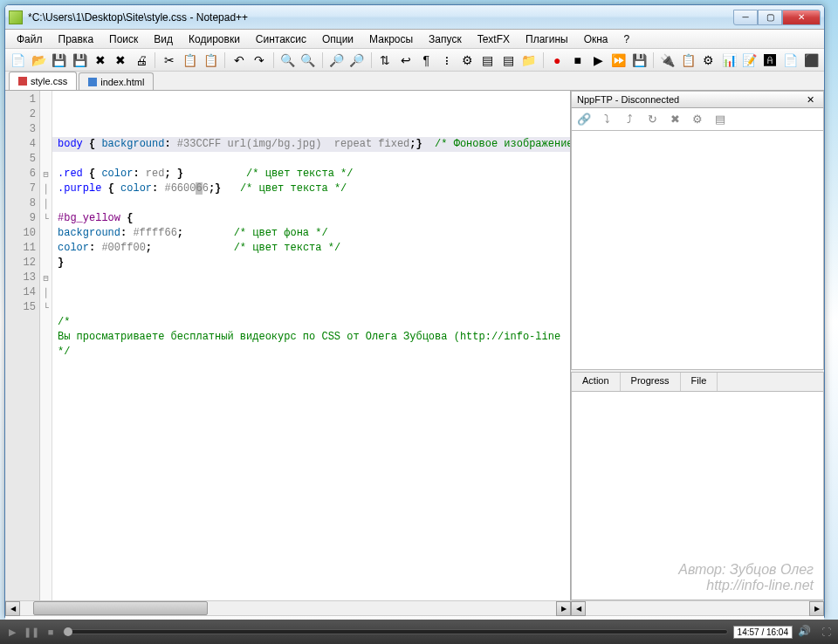  What do you see at coordinates (709, 60) in the screenshot?
I see `plugin-icon: ⚙` at bounding box center [709, 60].